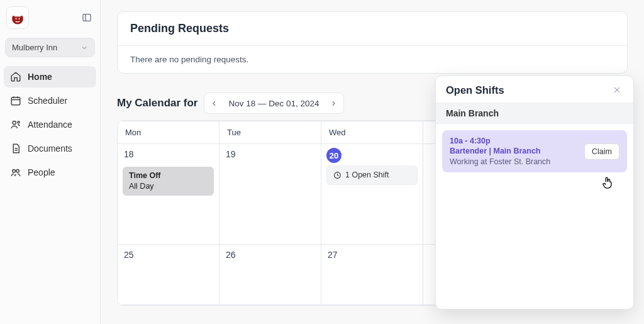  Describe the element at coordinates (18, 18) in the screenshot. I see `chef-logo-icon` at that location.